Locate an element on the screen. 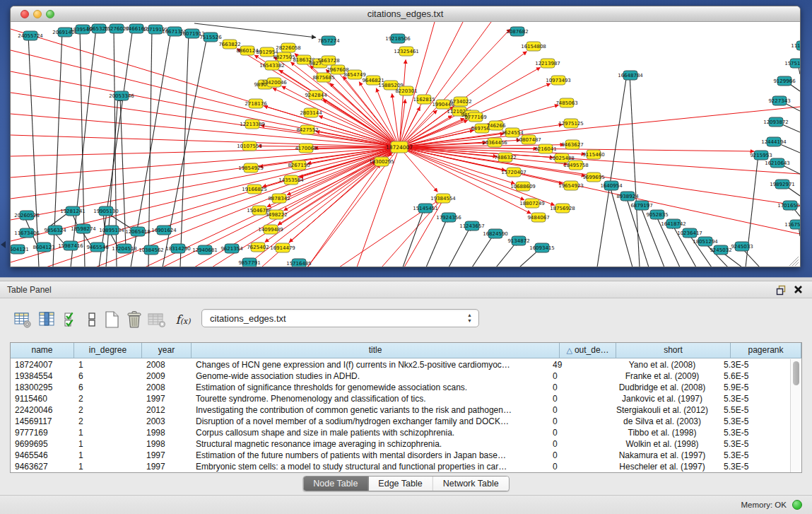 This screenshot has width=812, height=514. table-cell: Corpus callosum shape and size in male p… is located at coordinates (370, 433).